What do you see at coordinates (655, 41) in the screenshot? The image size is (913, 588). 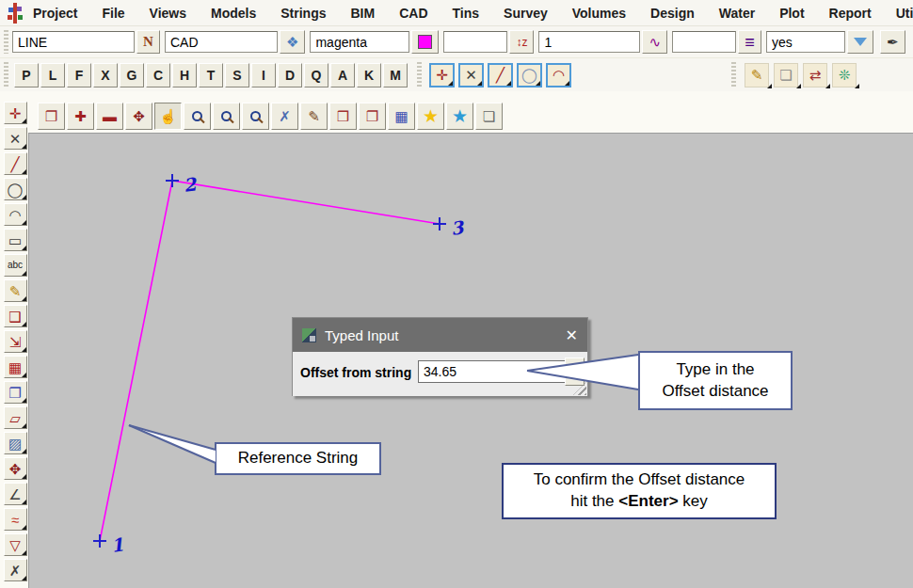 I see `weight-choice-button: ∿` at bounding box center [655, 41].